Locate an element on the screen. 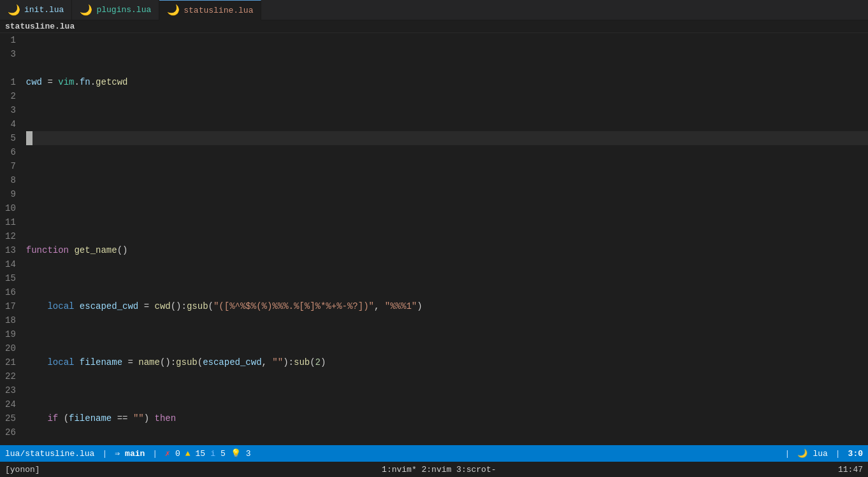 Image resolution: width=868 pixels, height=477 pixels. tab-plugins: 🌙 plugins.lua is located at coordinates (116, 10).